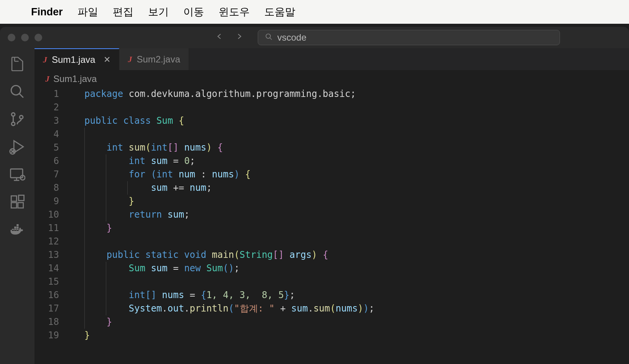 The height and width of the screenshot is (364, 629). I want to click on tab-sum2: J Sum2.java, so click(154, 59).